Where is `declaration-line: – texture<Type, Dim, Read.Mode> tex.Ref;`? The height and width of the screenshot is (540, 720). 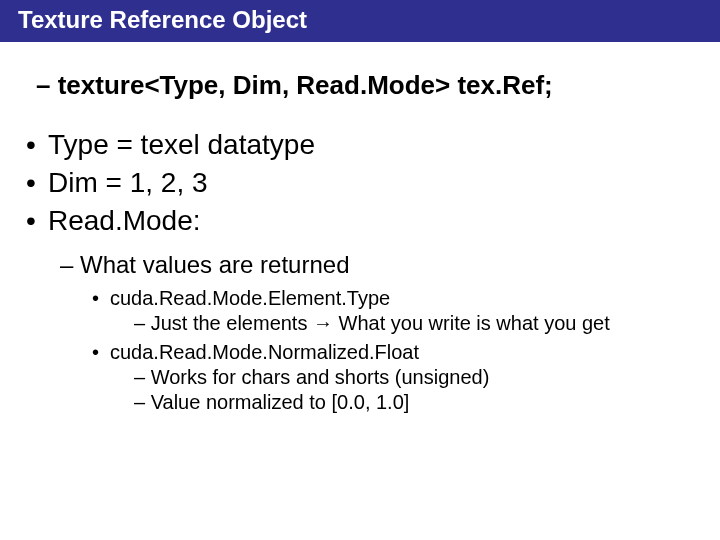
declaration-line: – texture<Type, Dim, Read.Mode> tex.Ref; is located at coordinates (366, 86).